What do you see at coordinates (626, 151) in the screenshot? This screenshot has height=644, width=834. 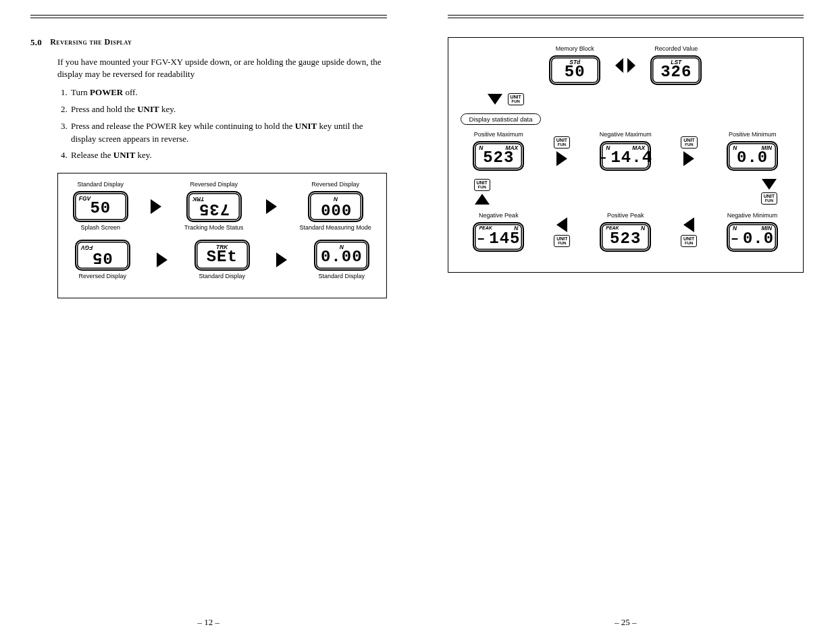 I see `stats-row-1: Positive Maximum NMAX 523 UNITFUN Negati…` at bounding box center [626, 151].